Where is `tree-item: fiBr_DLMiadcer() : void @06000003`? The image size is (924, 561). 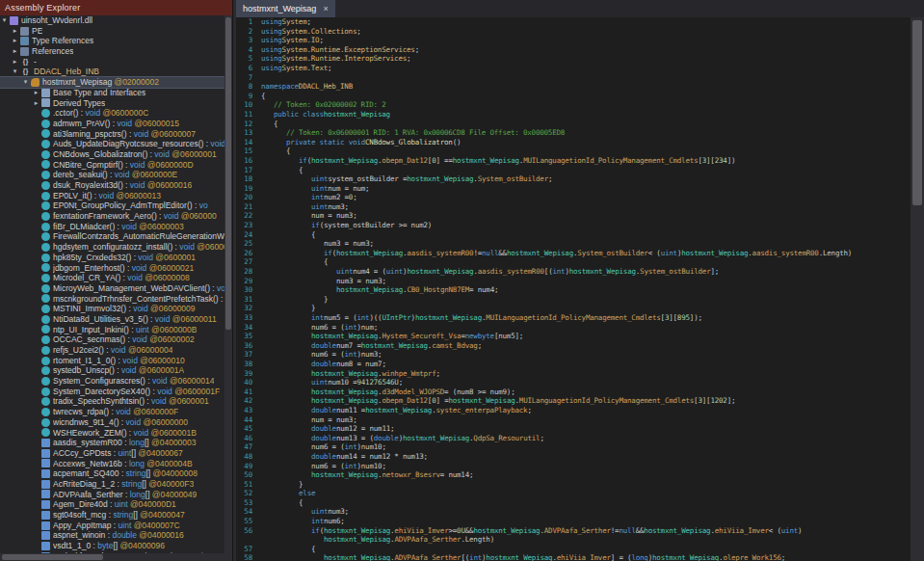 tree-item: fiBr_DLMiadcer() : void @06000003 is located at coordinates (112, 227).